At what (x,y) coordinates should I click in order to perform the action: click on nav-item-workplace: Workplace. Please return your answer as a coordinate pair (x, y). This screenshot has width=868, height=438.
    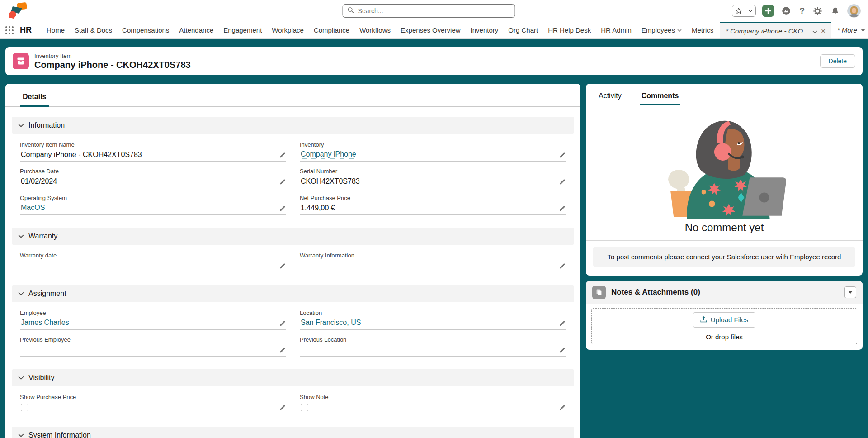
    Looking at the image, I should click on (288, 30).